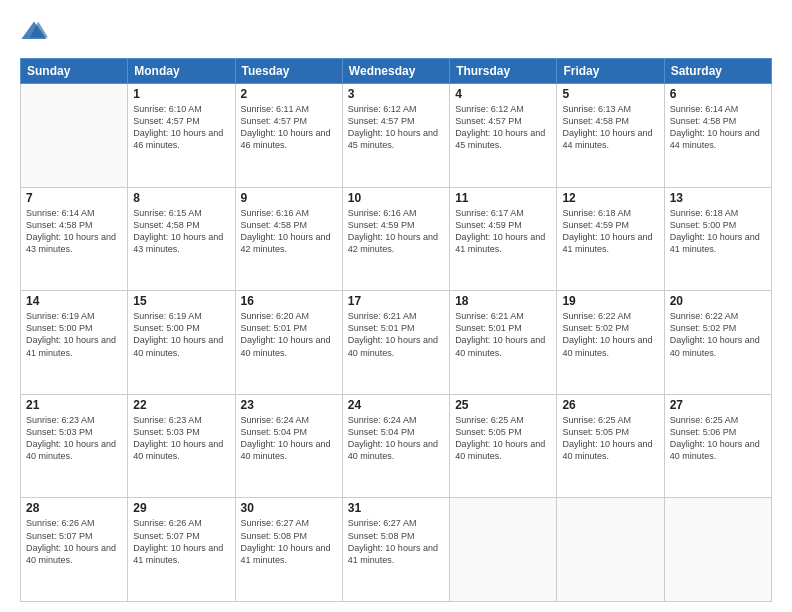  What do you see at coordinates (181, 94) in the screenshot?
I see `day-number: 1` at bounding box center [181, 94].